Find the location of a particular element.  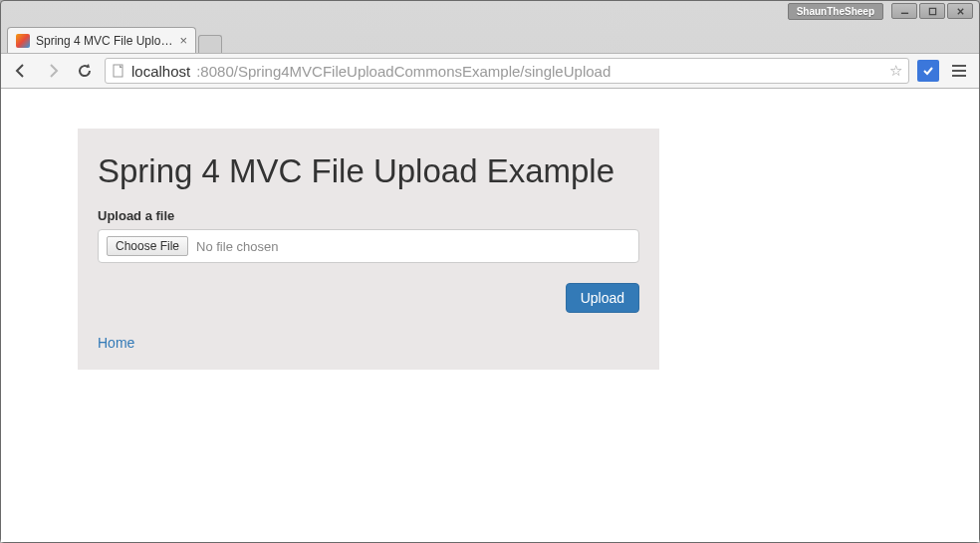

extension-button is located at coordinates (928, 71).